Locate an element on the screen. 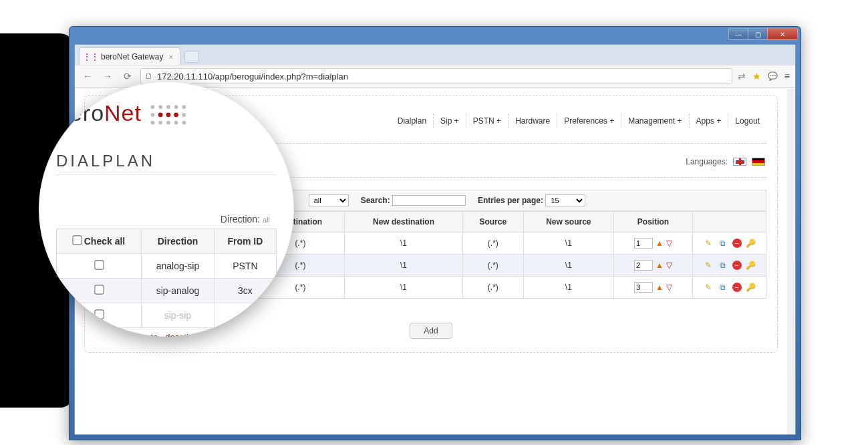  menu-logout: Logout is located at coordinates (747, 121).